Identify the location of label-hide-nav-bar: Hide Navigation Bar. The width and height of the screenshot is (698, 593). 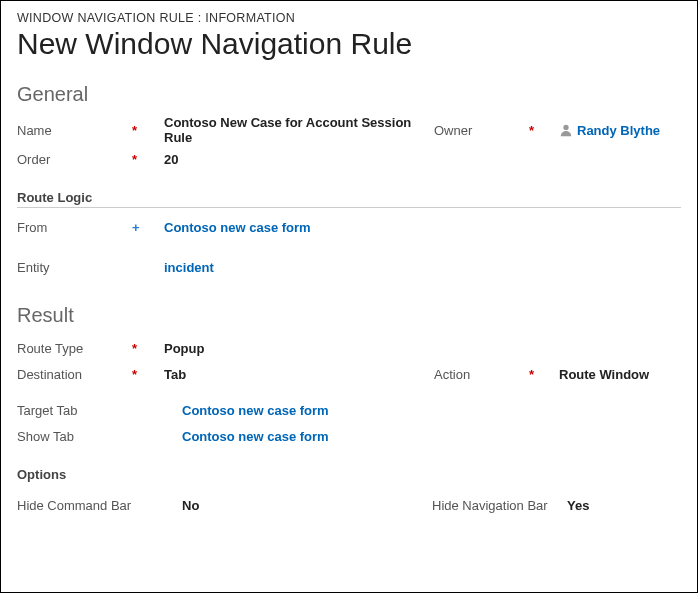
(500, 506).